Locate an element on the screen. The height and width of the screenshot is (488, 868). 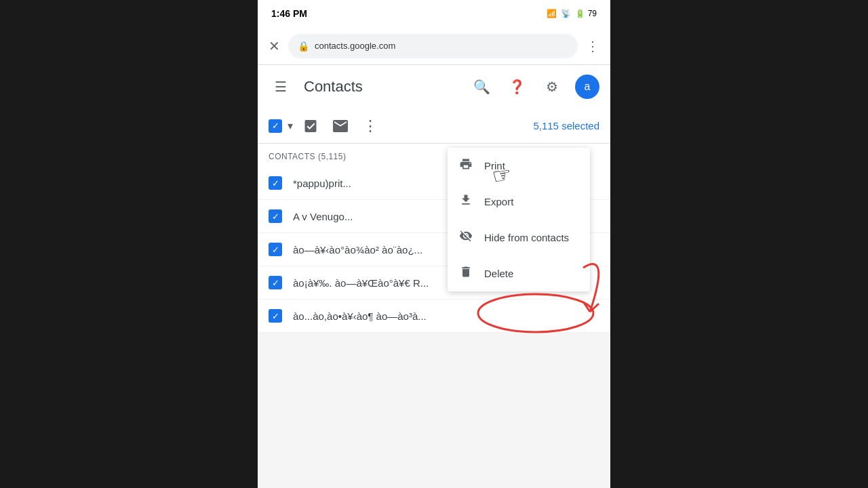
app-title: Contacts is located at coordinates (381, 87).